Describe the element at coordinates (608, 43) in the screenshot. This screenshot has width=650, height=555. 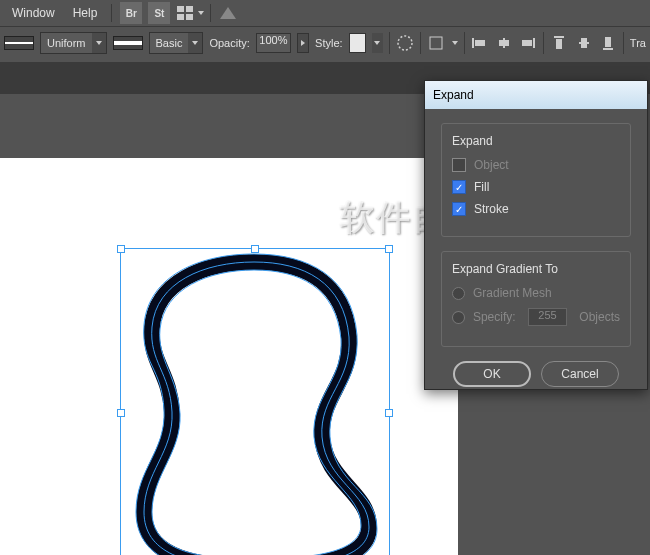
I see `align-bottom-icon` at that location.